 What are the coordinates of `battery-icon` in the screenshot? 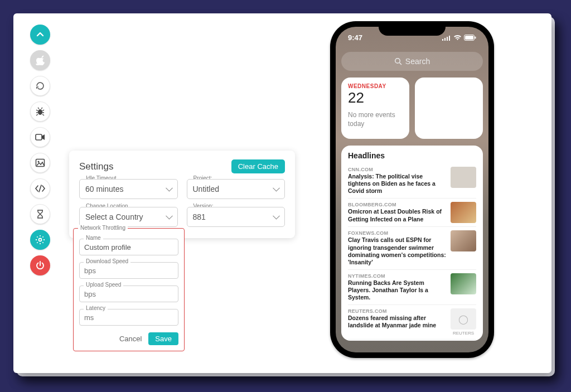 It's located at (470, 38).